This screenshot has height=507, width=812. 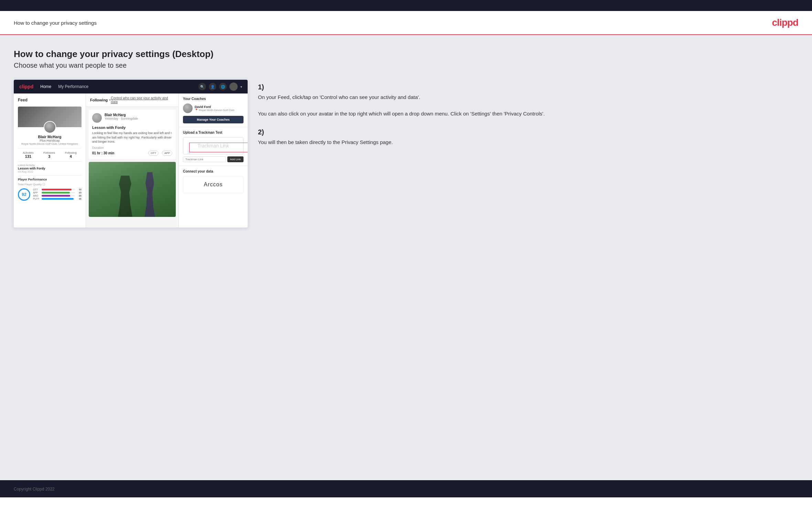 I want to click on stat-following: Following 4, so click(x=71, y=155).